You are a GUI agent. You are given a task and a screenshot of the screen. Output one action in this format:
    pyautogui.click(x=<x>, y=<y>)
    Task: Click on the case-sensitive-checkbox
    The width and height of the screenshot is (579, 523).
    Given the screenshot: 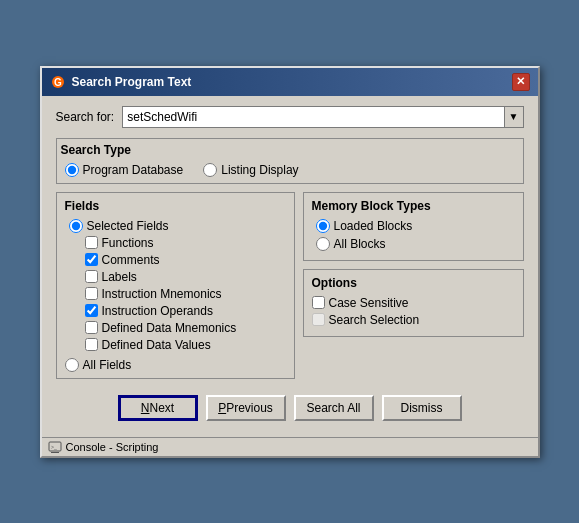 What is the action you would take?
    pyautogui.click(x=318, y=302)
    